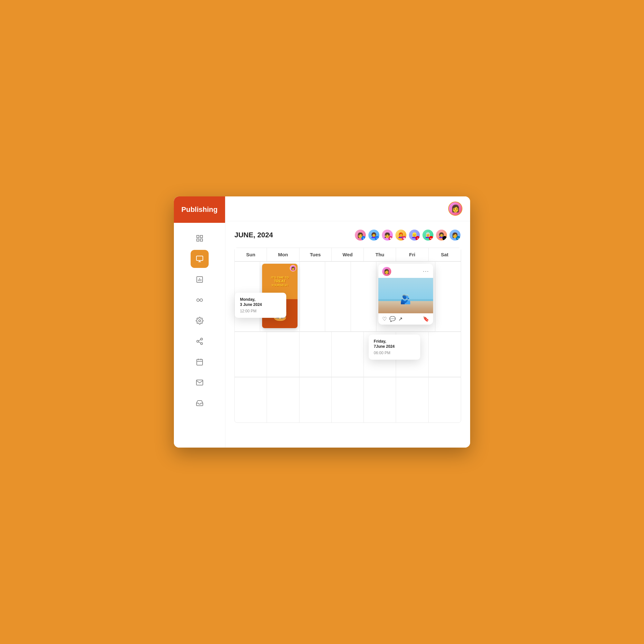  I want to click on social-badge-yt: ▶, so click(431, 238).